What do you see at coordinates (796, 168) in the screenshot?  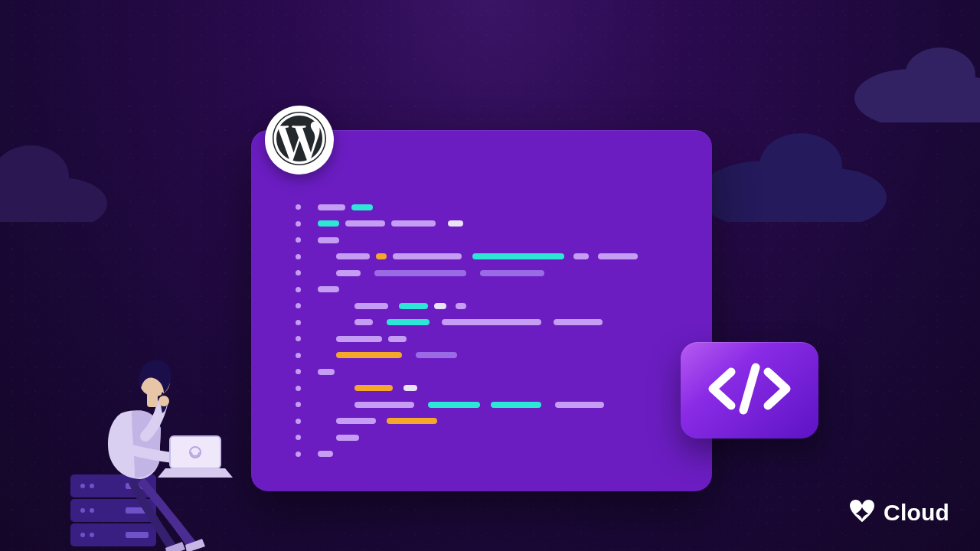 I see `cloud-mid-right` at bounding box center [796, 168].